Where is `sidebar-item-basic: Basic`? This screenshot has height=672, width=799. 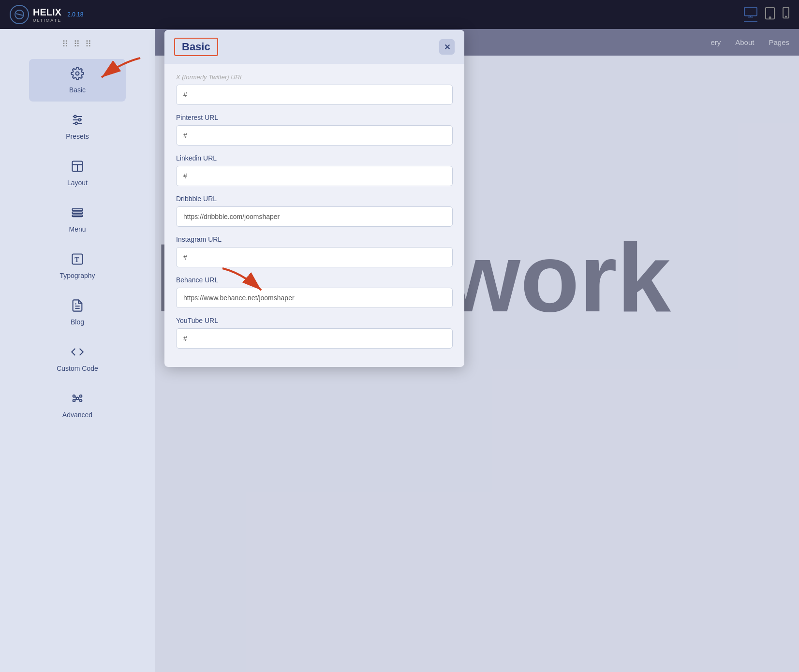
sidebar-item-basic: Basic is located at coordinates (77, 80).